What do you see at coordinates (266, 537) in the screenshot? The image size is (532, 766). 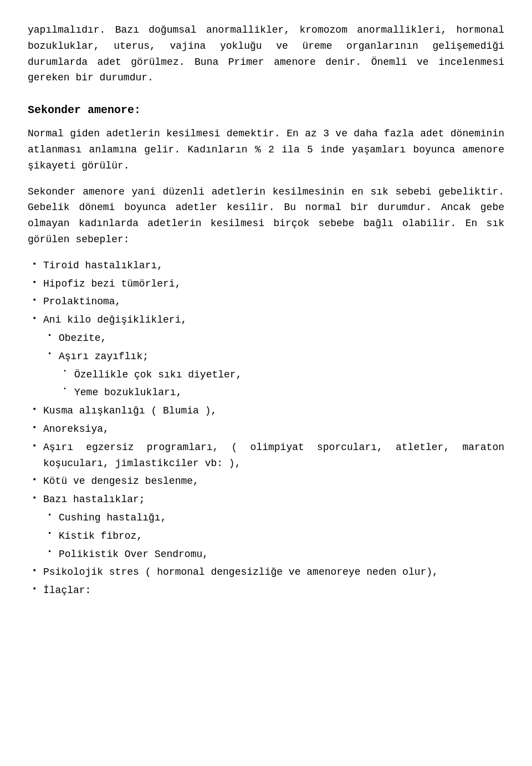 I see `list-item: Kistik fibroz,` at bounding box center [266, 537].